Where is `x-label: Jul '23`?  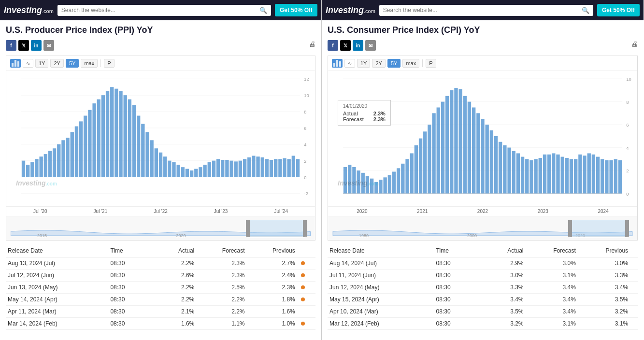
x-label: Jul '23 is located at coordinates (221, 212).